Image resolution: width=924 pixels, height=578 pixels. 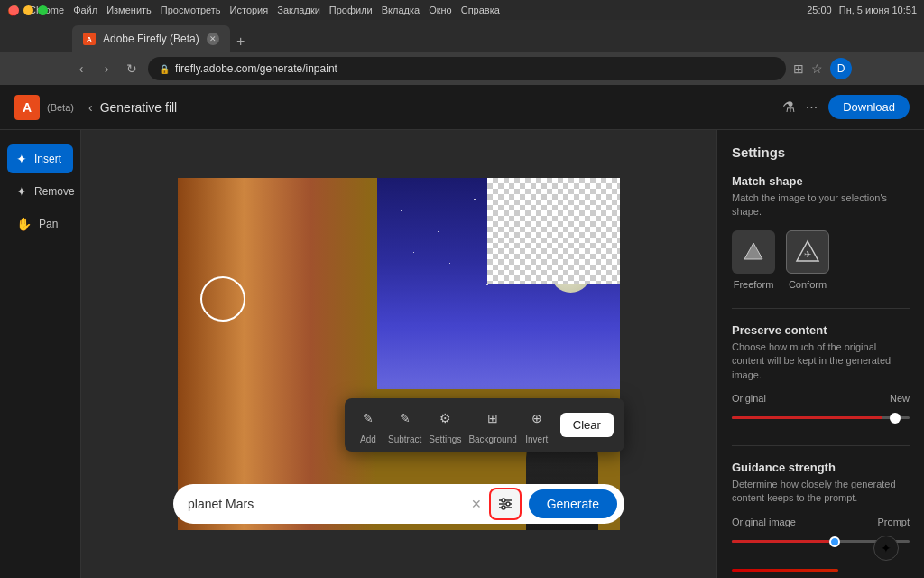 What do you see at coordinates (152, 39) in the screenshot?
I see `tab-label: Adobe Firefly (Beta)` at bounding box center [152, 39].